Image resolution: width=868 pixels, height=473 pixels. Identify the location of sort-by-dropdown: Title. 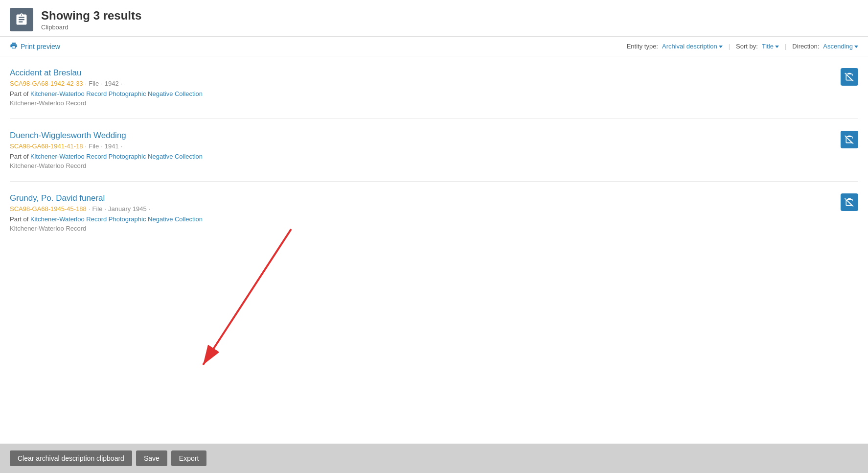
(770, 46).